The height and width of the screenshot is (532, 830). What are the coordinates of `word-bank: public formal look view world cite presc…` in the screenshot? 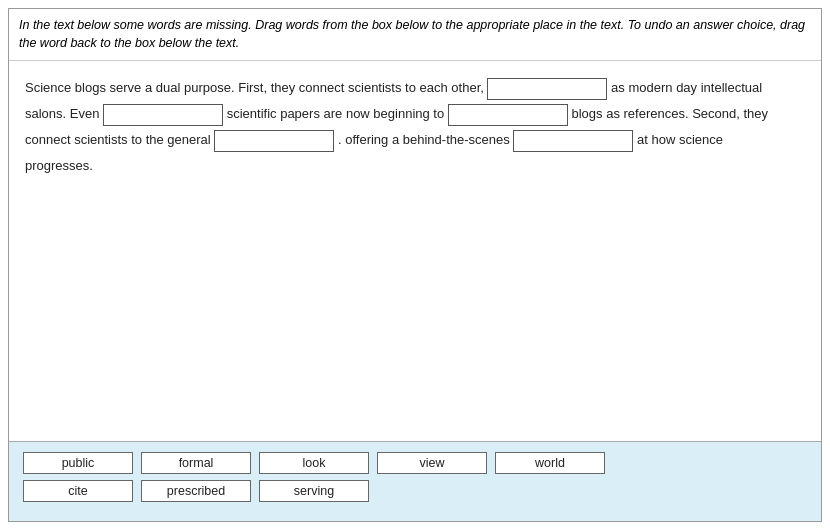 It's located at (415, 481).